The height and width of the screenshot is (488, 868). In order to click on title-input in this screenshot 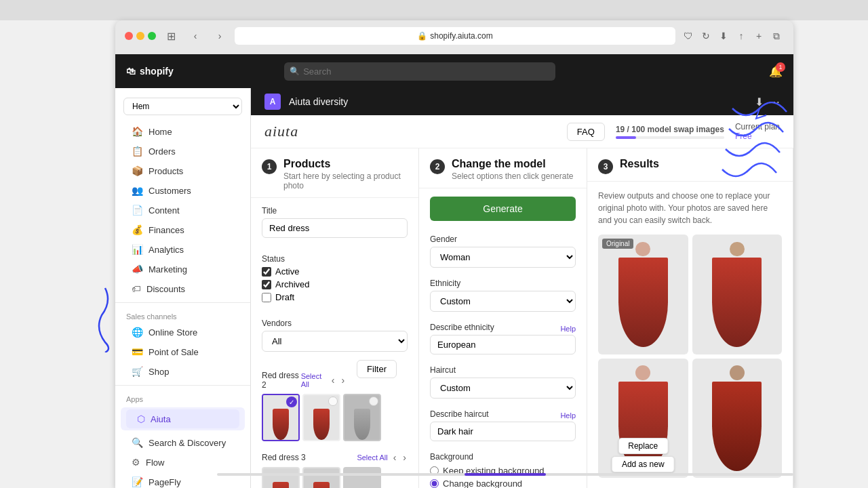, I will do `click(335, 228)`.